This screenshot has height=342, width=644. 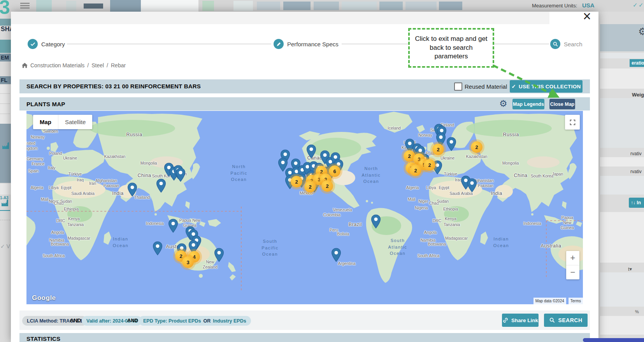 What do you see at coordinates (25, 6) in the screenshot?
I see `hamburger-menu-icon` at bounding box center [25, 6].